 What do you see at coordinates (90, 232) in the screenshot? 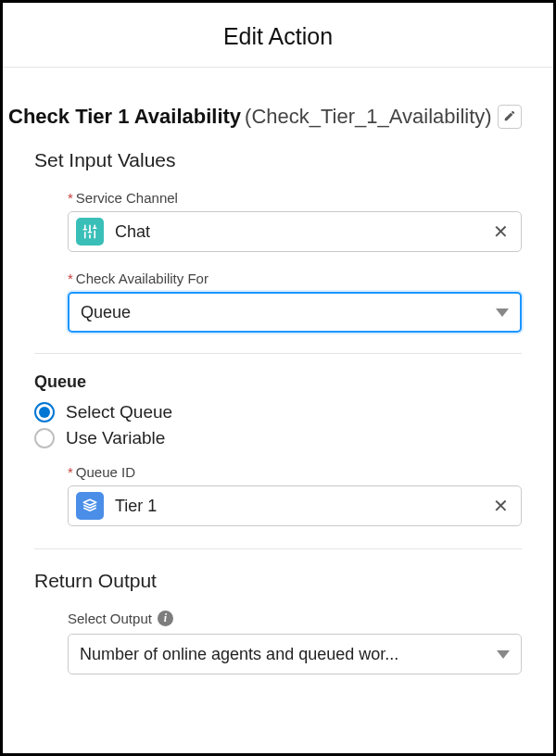
I see `sliders-icon` at bounding box center [90, 232].